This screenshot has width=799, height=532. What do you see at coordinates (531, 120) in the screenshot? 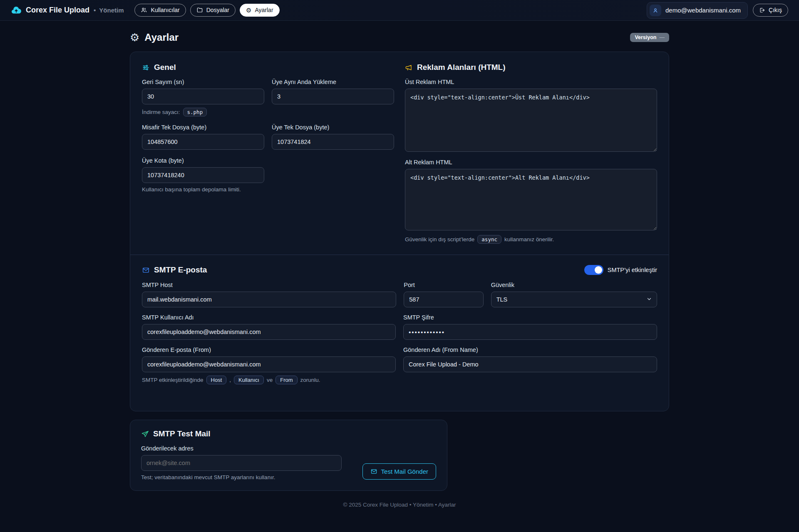
I see `top-ad-textarea: <div style="text-align:center">Üst Rekla…` at bounding box center [531, 120].